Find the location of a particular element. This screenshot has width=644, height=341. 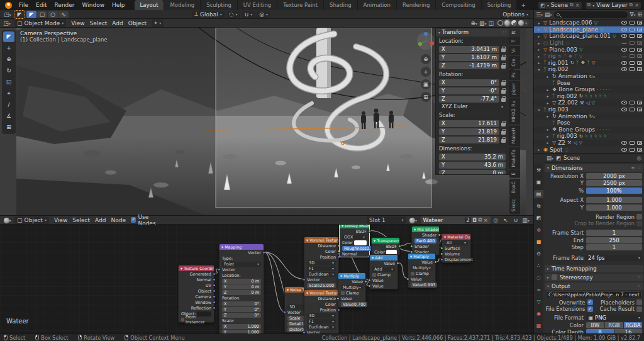

color-swatch is located at coordinates (360, 243).